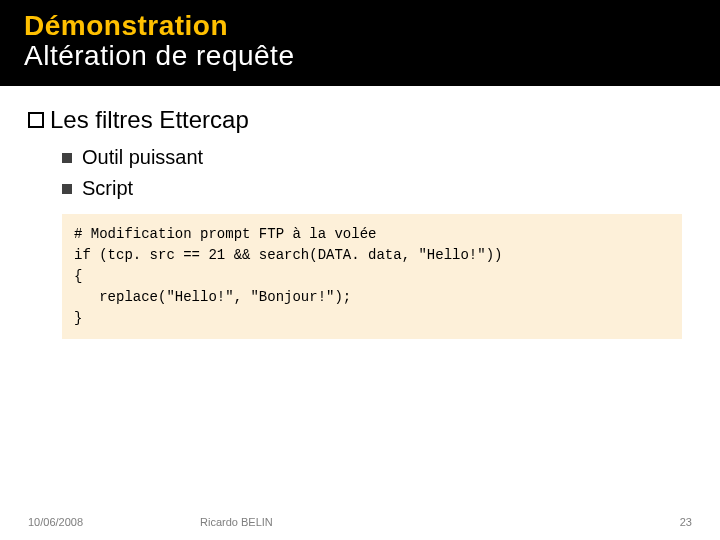 This screenshot has height=540, width=720. Describe the element at coordinates (36, 120) in the screenshot. I see `square-bullet-icon` at that location.